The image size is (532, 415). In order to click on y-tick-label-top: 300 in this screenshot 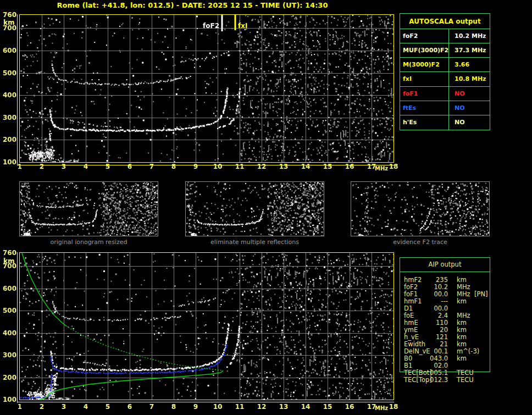, I will do `click(9, 118)`.